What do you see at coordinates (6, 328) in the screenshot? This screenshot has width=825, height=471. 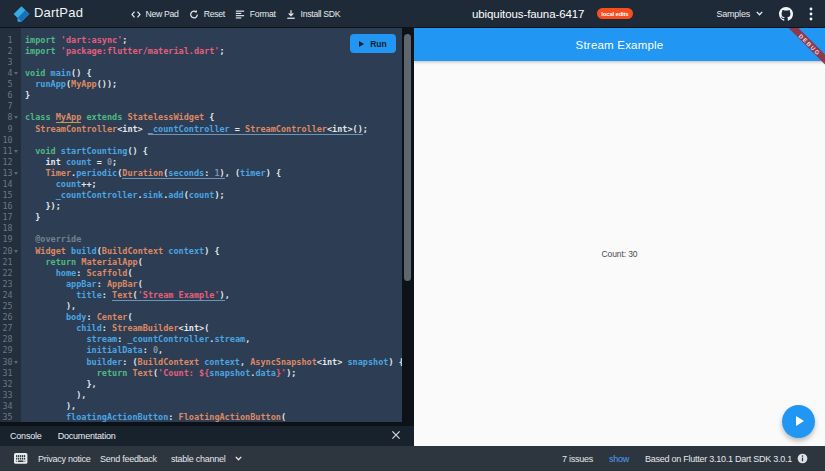 I see `line-number: 27` at bounding box center [6, 328].